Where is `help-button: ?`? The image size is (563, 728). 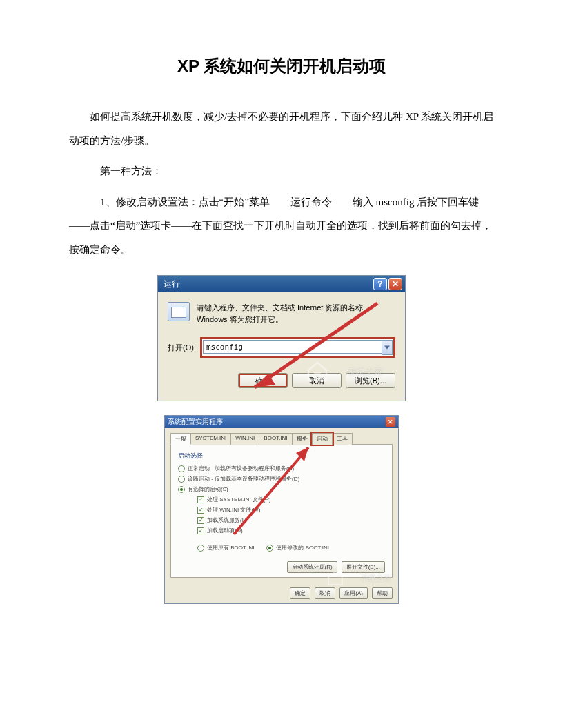
help-button: ? is located at coordinates (380, 284).